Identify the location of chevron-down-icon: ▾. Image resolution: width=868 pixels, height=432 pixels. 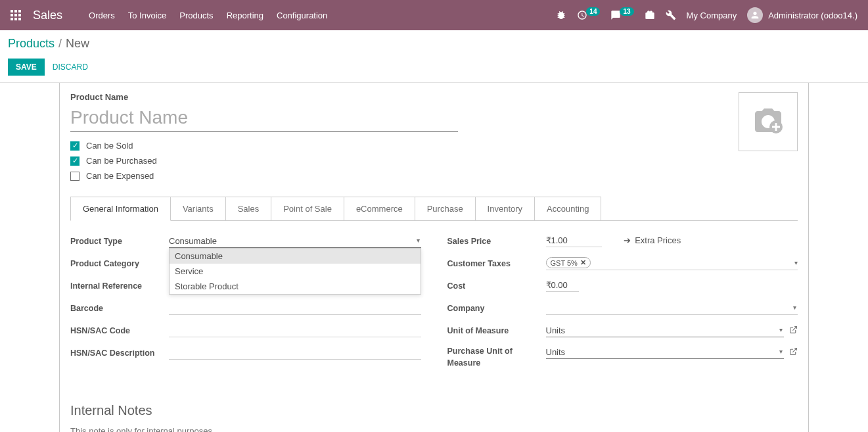
(796, 263).